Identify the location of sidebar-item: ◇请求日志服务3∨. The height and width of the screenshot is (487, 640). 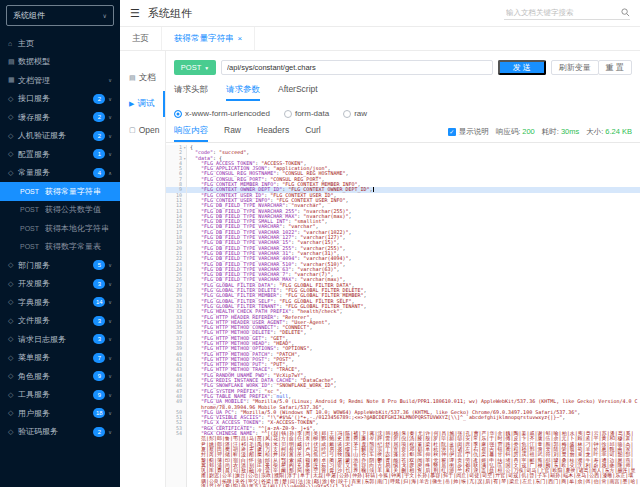
(60, 340).